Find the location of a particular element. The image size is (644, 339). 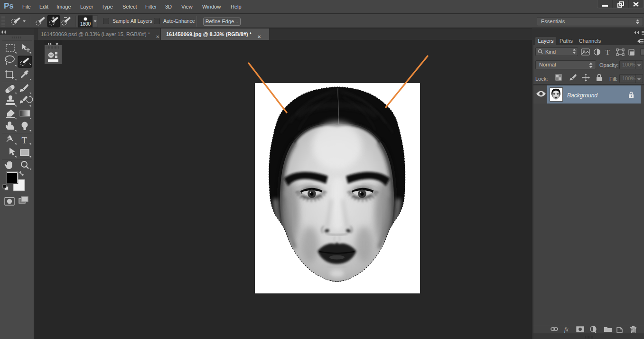

svg-text: Kind is located at coordinates (551, 52).